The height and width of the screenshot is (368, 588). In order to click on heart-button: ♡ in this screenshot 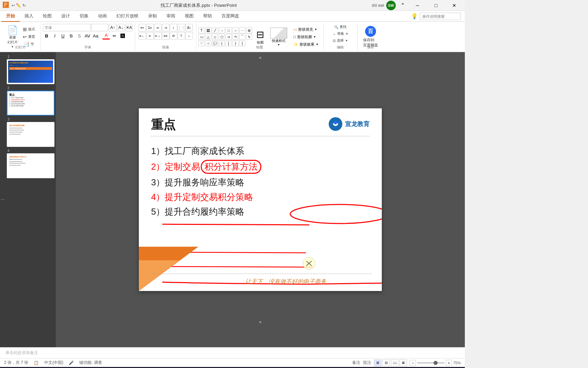, I will do `click(201, 43)`.